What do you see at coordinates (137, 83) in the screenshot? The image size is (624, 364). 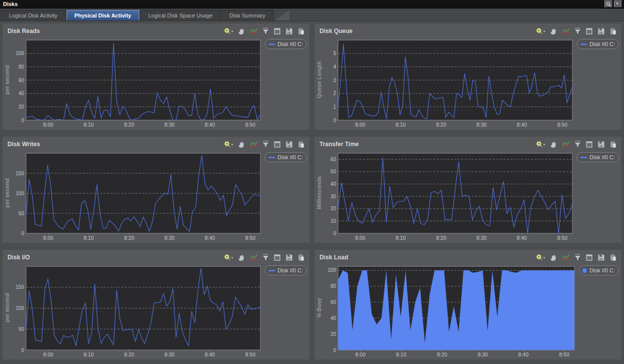 I see `disk-reads-chart: 0204060801008:008:108:208:308:408:50` at bounding box center [137, 83].